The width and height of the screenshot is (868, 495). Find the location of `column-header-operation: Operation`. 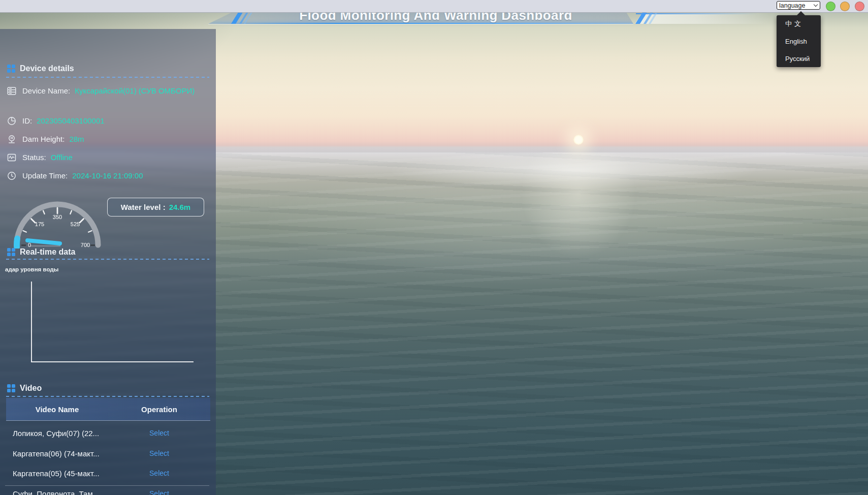

column-header-operation: Operation is located at coordinates (159, 410).